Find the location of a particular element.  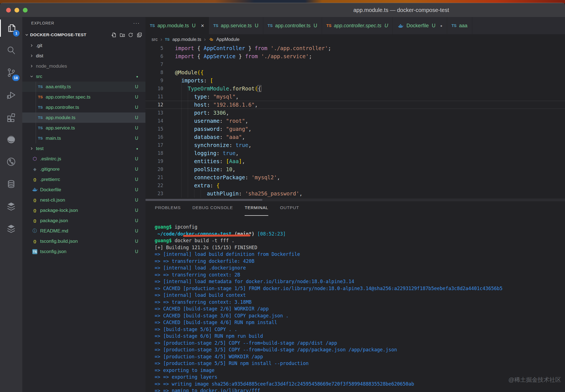

activity-item-redis-stack is located at coordinates (11, 229).